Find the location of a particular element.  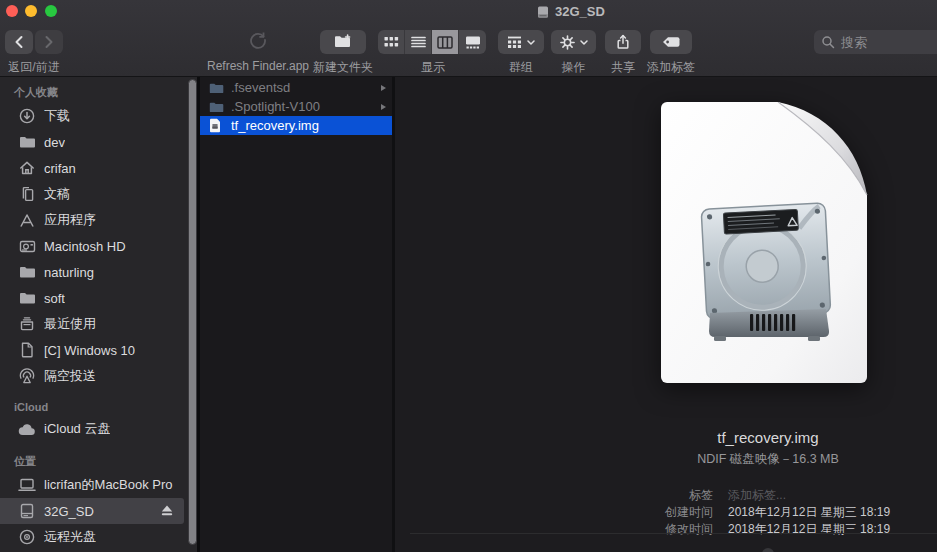

close-window-button is located at coordinates (12, 11).